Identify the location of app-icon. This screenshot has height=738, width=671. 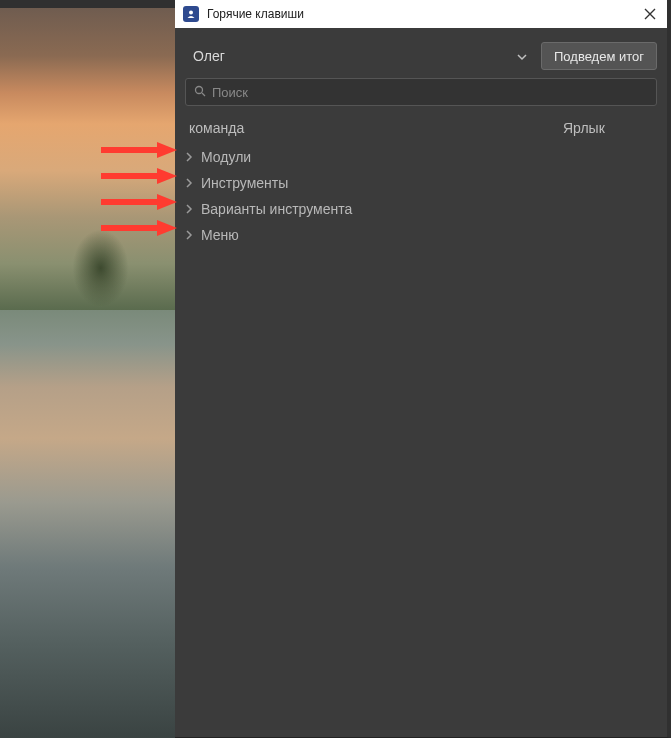
(191, 14).